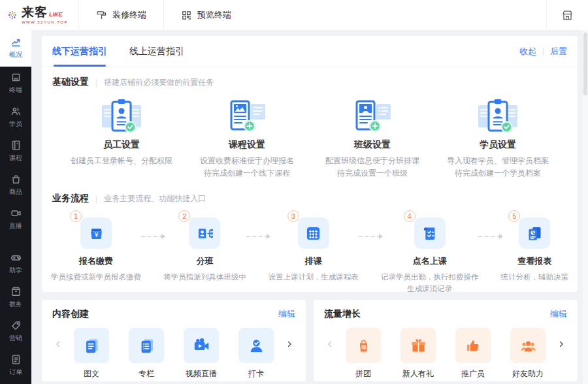 The height and width of the screenshot is (384, 588). I want to click on book-icon, so click(16, 145).